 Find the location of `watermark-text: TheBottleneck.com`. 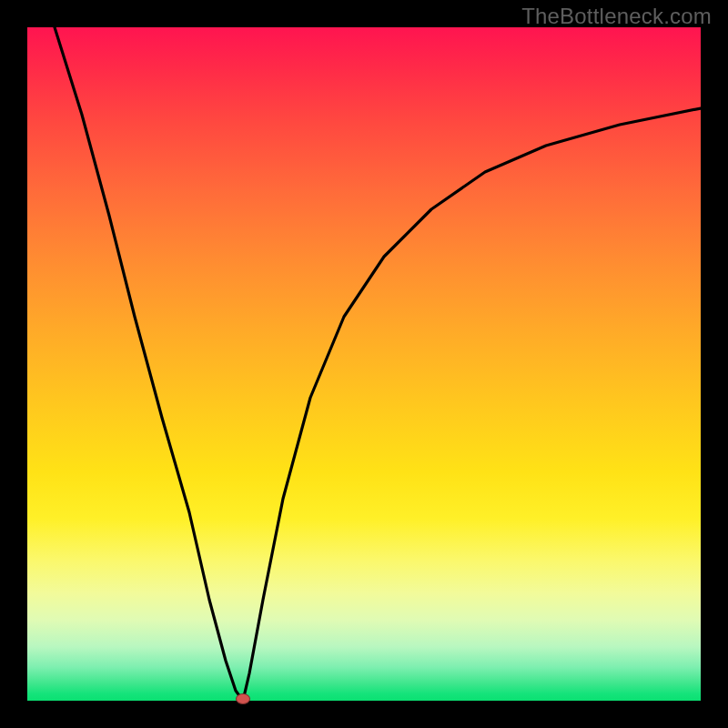

watermark-text: TheBottleneck.com is located at coordinates (617, 16).